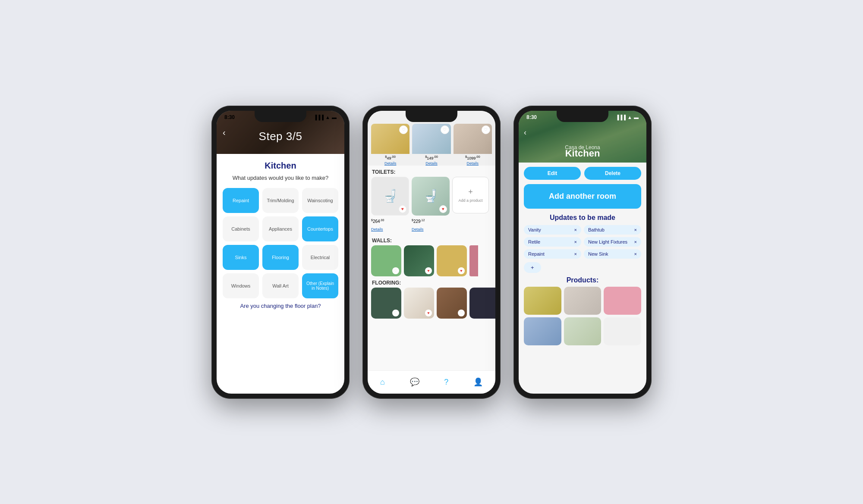 Image resolution: width=863 pixels, height=504 pixels. What do you see at coordinates (241, 229) in the screenshot?
I see `option-cabinets: Cabinets` at bounding box center [241, 229].